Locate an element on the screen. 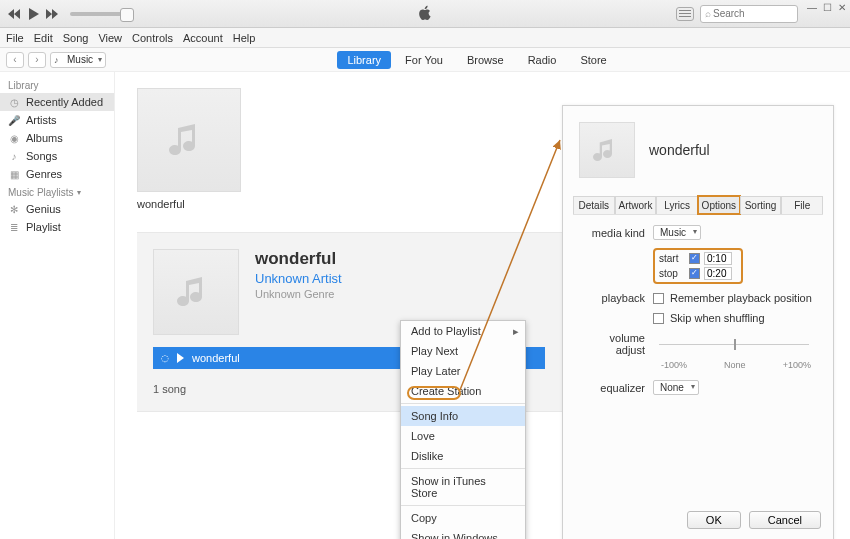  sidebar: Library ◷Recently Added🎤Artists◉Albums♪S… is located at coordinates (58, 306).